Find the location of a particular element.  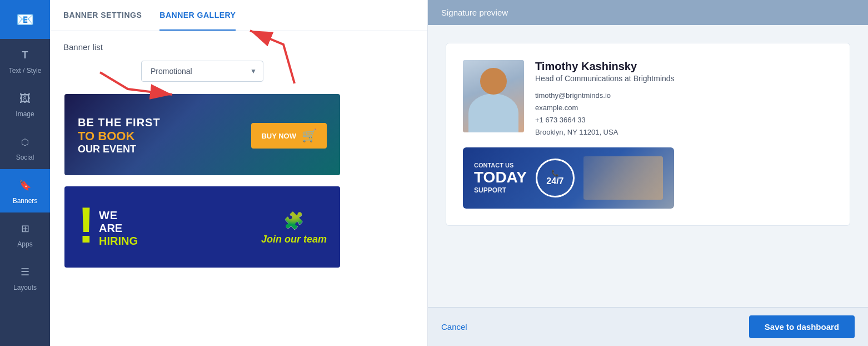

sidebar-item-label: Banners is located at coordinates (26, 201).